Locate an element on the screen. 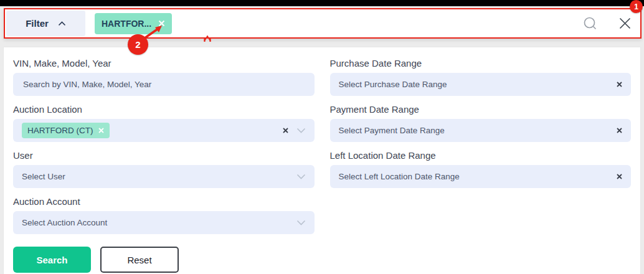  auction-location-label: Auction Location is located at coordinates (164, 110).